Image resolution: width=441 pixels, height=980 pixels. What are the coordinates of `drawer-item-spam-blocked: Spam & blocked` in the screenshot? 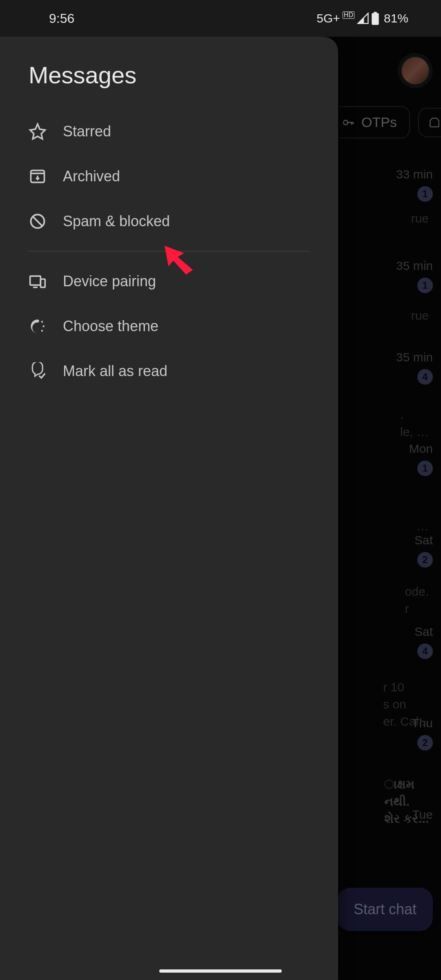 It's located at (169, 221).